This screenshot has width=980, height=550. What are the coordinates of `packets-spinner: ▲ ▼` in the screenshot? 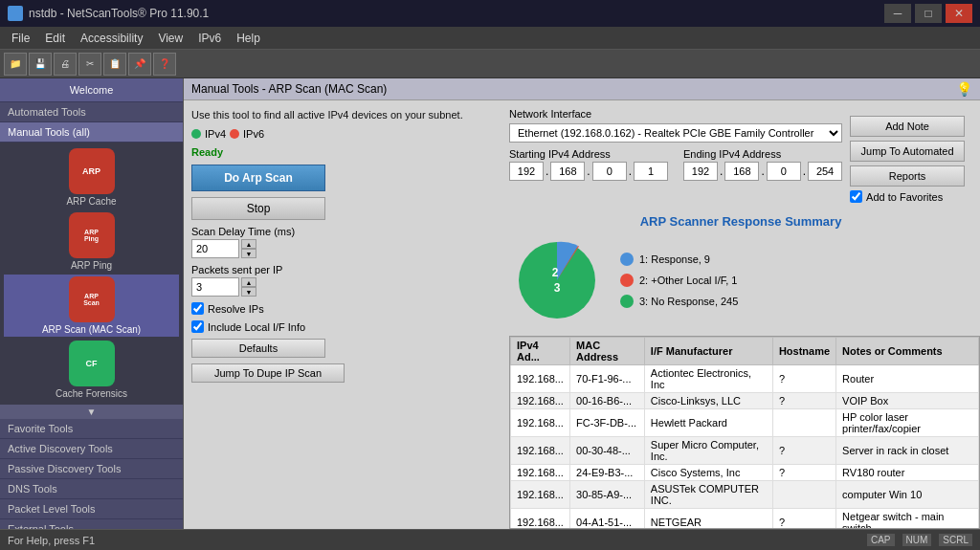 It's located at (249, 287).